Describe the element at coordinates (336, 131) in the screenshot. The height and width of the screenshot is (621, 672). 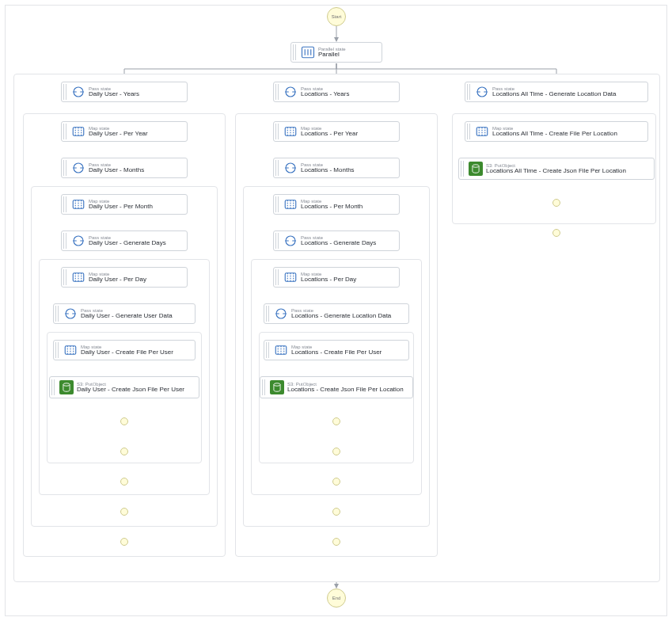
I see `state-node: Map stateLocations - Per Year` at that location.